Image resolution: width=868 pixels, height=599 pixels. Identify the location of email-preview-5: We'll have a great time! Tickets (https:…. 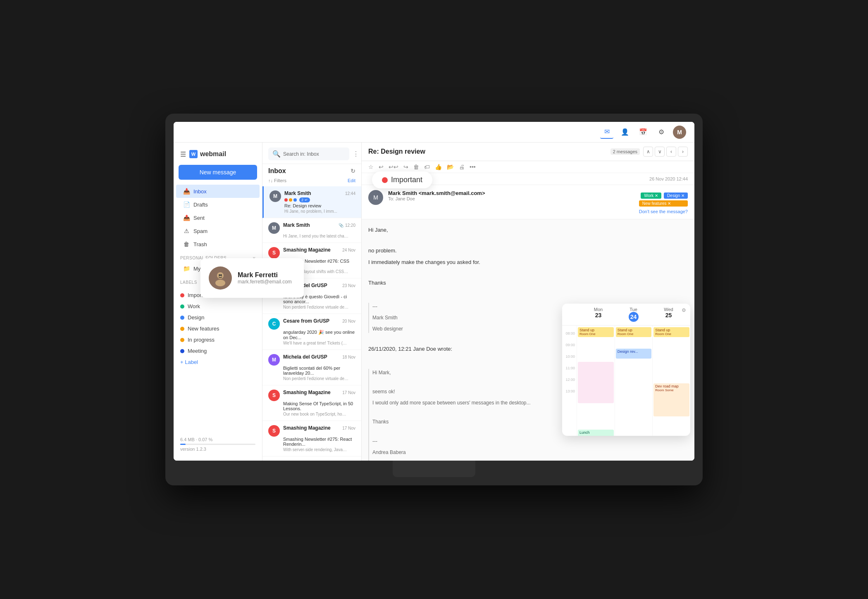
(308, 343).